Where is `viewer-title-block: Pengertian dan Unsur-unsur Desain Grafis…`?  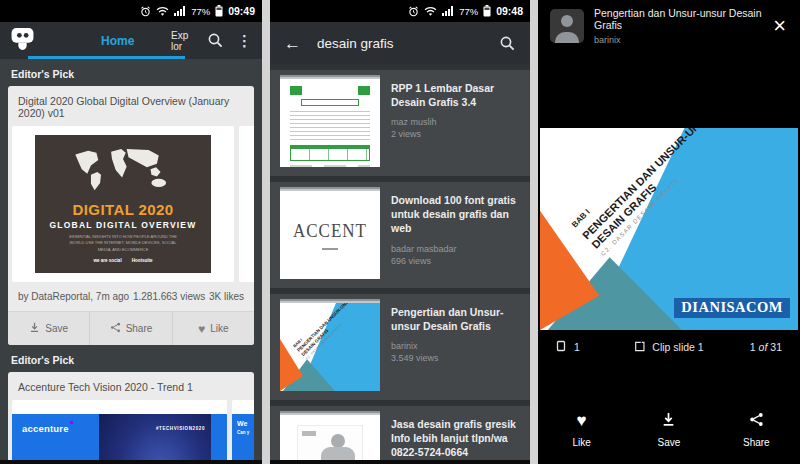
viewer-title-block: Pengertian dan Unsur-unsur Desain Grafis… is located at coordinates (678, 26).